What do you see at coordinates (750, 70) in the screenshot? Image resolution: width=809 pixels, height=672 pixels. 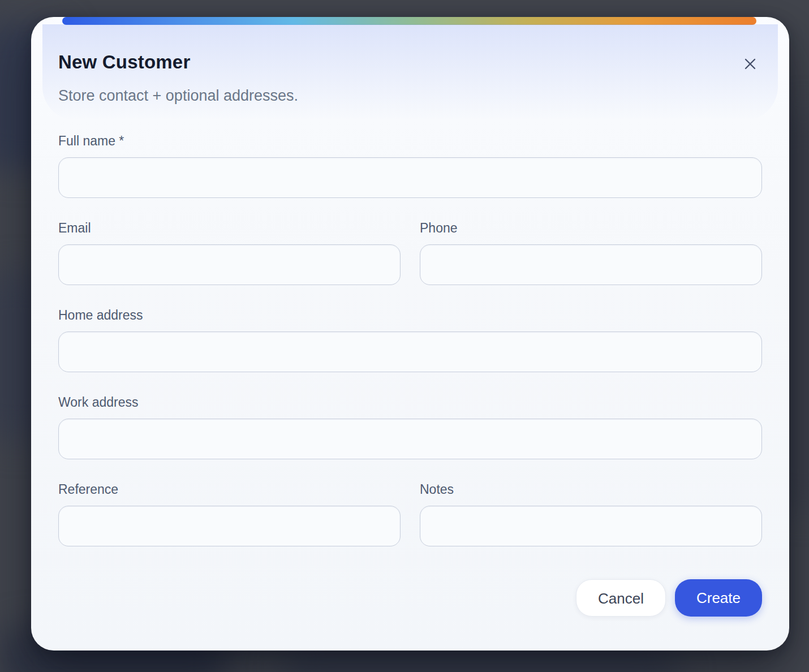 I see `close-icon` at bounding box center [750, 70].